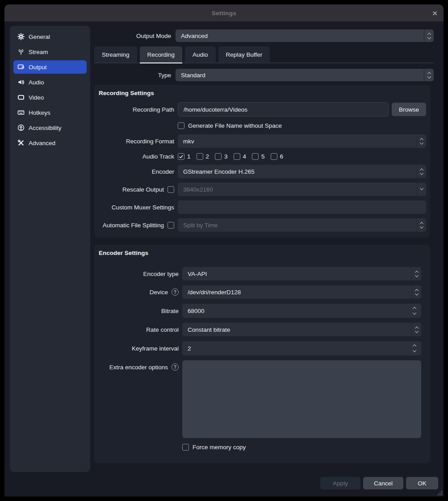 The width and height of the screenshot is (448, 501). What do you see at coordinates (171, 225) in the screenshot?
I see `auto-split-checkbox` at bounding box center [171, 225].